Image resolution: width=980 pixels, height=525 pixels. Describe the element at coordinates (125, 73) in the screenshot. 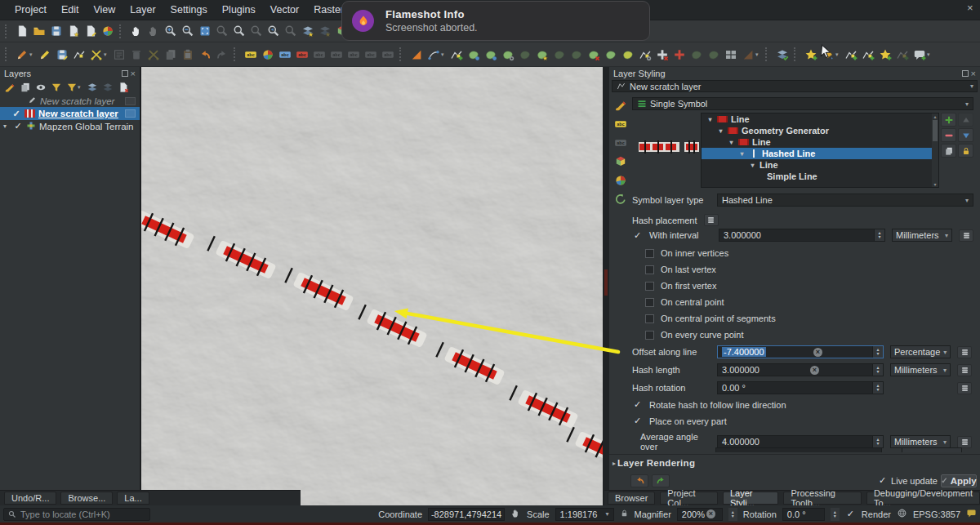

I see `float-panel-icon` at that location.